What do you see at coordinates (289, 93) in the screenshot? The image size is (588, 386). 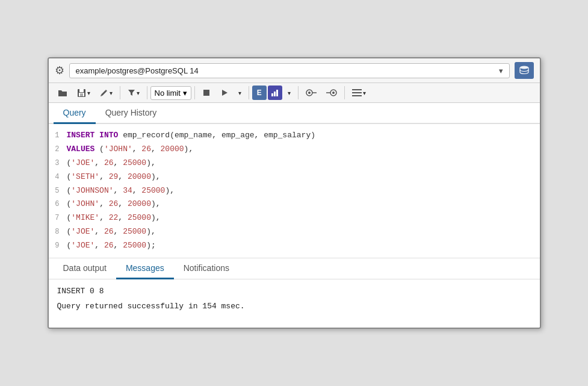 I see `analyze-dropdown-button: ▾` at bounding box center [289, 93].